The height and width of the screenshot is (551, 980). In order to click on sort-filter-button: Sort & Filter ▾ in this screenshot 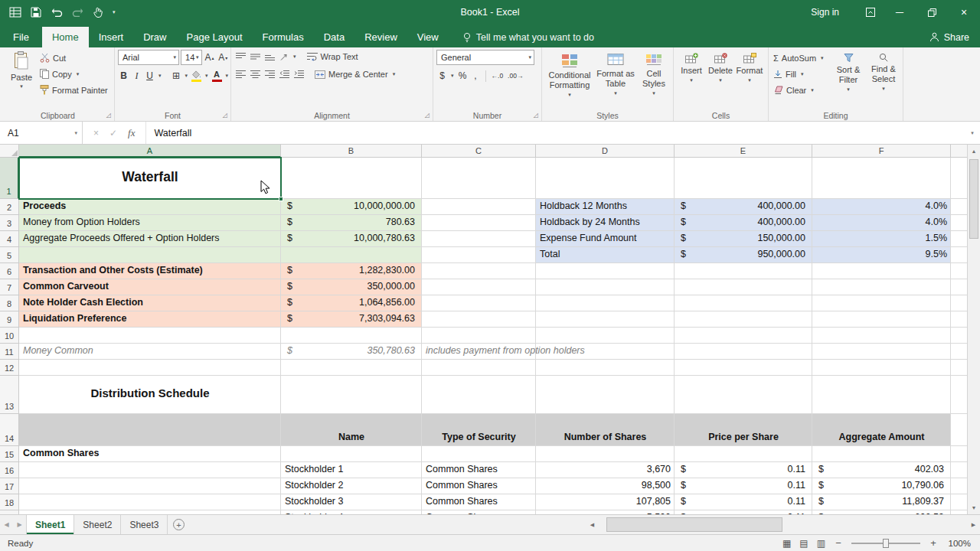, I will do `click(848, 80)`.